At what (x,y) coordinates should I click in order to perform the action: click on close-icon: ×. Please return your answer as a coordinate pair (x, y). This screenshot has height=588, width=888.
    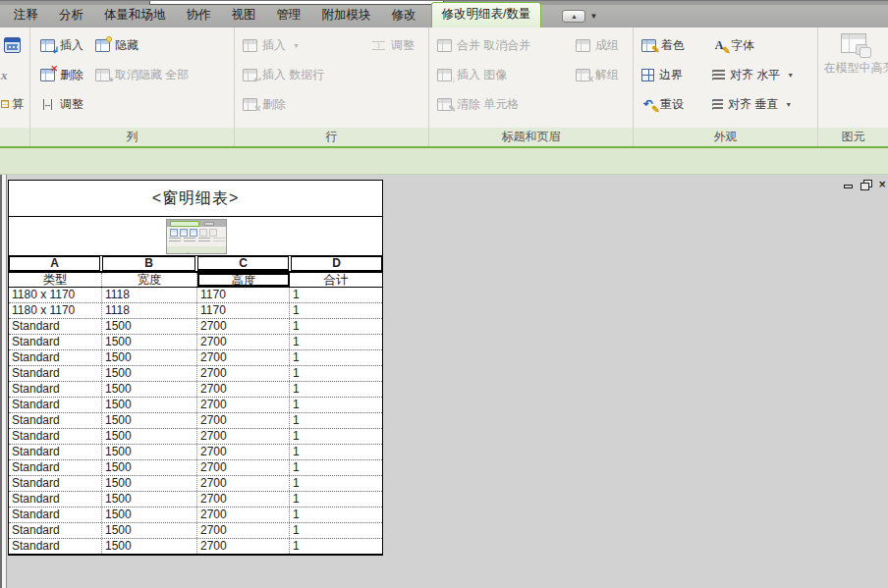
    Looking at the image, I should click on (882, 185).